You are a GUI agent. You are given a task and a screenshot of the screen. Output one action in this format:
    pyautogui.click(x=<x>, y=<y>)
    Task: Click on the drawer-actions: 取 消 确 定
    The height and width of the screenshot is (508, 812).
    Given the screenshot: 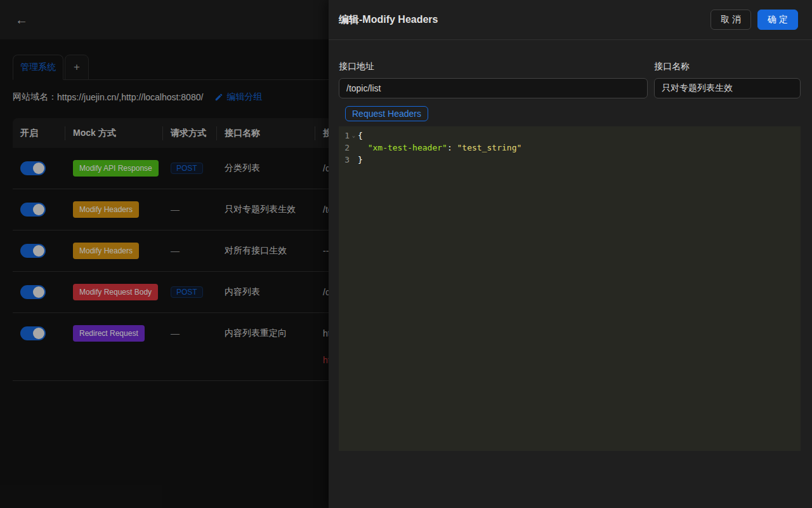 What is the action you would take?
    pyautogui.click(x=754, y=20)
    